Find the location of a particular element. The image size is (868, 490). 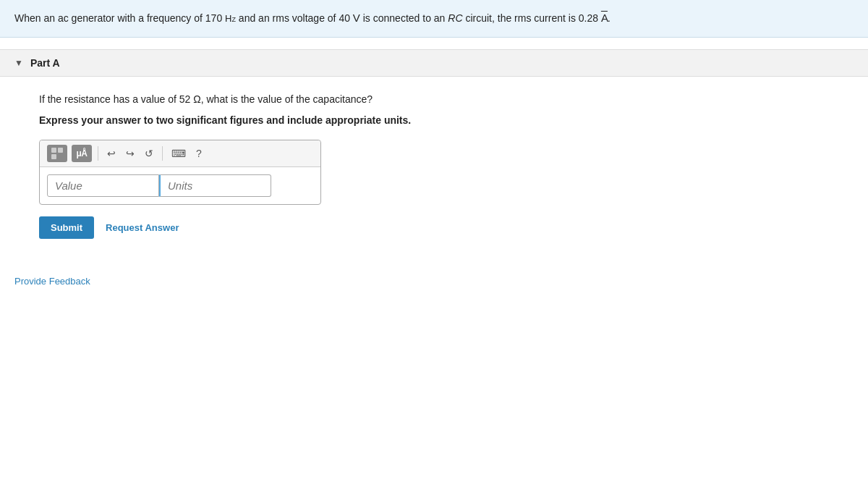

answer-box: μÅ ↩ ↪ ↺ ⌨ ? is located at coordinates (180, 172).